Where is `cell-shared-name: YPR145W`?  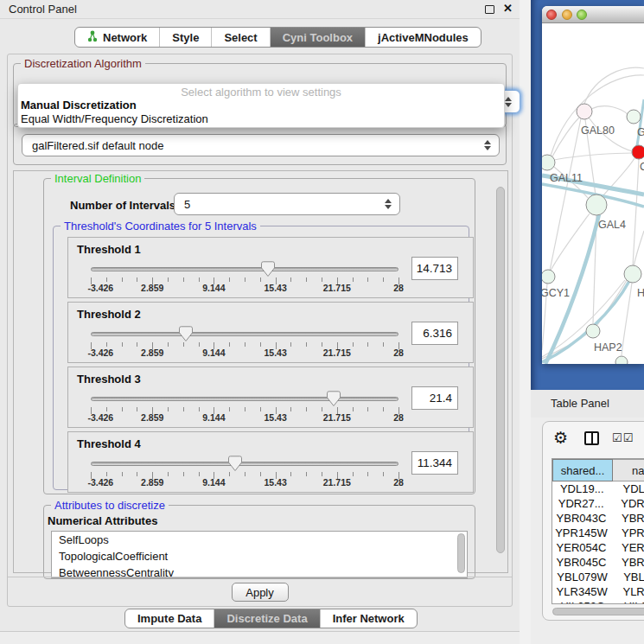 cell-shared-name: YPR145W is located at coordinates (581, 532).